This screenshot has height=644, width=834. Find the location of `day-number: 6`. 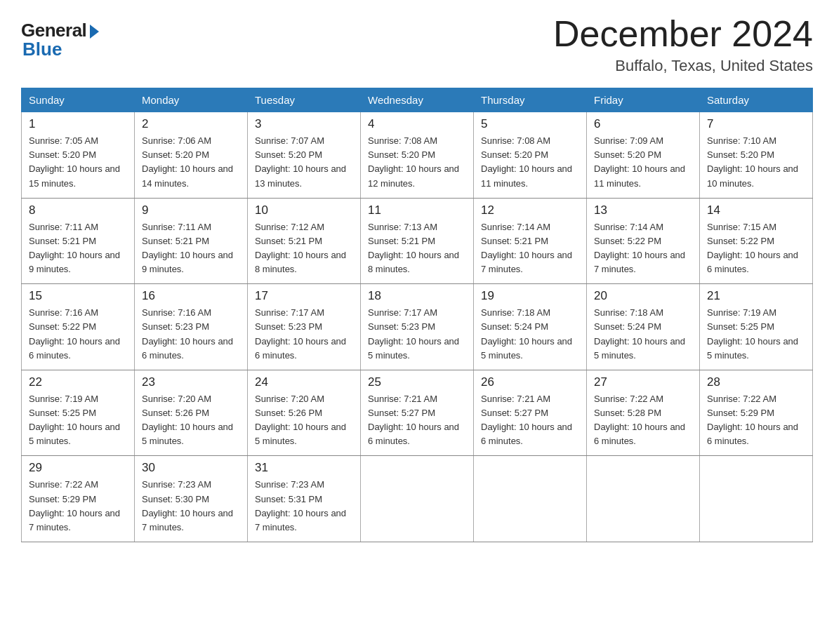

day-number: 6 is located at coordinates (643, 124).